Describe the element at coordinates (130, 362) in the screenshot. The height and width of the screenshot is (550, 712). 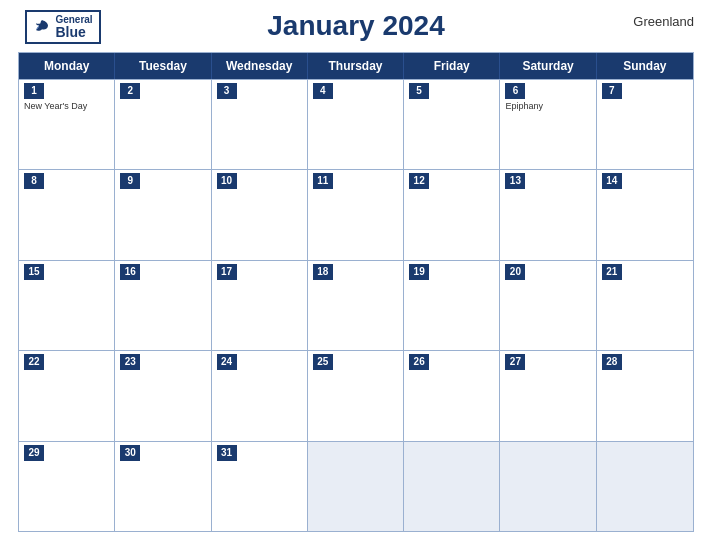
I see `day-number: 23` at that location.